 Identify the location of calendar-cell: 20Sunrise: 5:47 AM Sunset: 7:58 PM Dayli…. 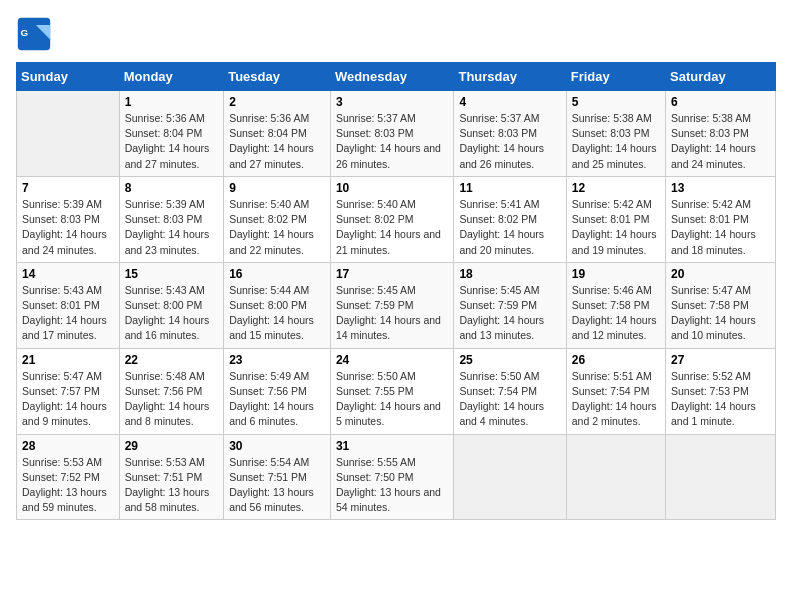
(721, 305).